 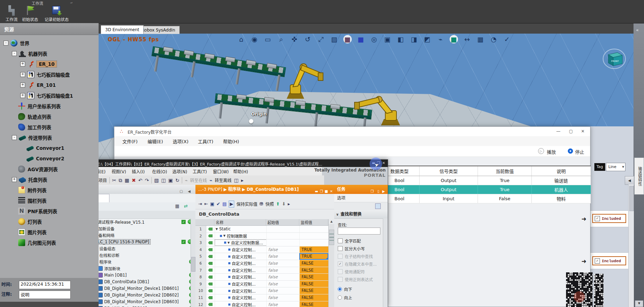 What do you see at coordinates (262, 204) in the screenshot?
I see `db-icon: ⛃` at bounding box center [262, 204].